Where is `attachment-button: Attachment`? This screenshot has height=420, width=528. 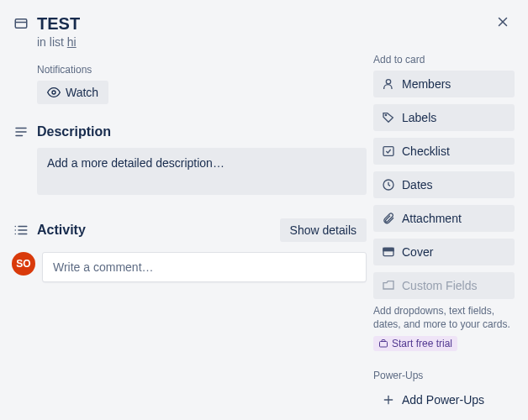
attachment-button: Attachment is located at coordinates (444, 218).